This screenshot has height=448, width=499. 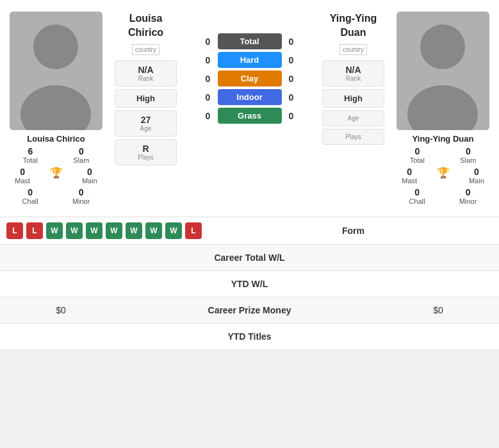 What do you see at coordinates (56, 196) in the screenshot?
I see `player-left-stats-row3: 0 Chall 0 Minor` at bounding box center [56, 196].